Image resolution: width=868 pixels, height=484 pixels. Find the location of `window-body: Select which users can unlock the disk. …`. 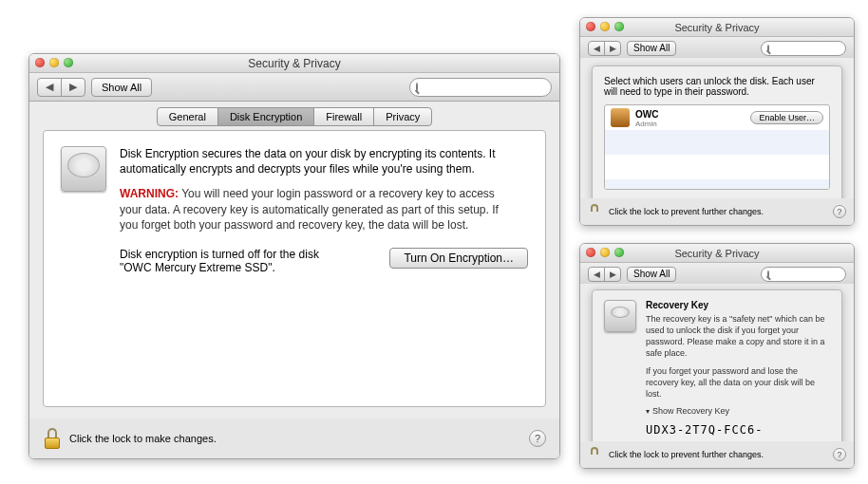

window-body: Select which users can unlock the disk. … is located at coordinates (717, 141).